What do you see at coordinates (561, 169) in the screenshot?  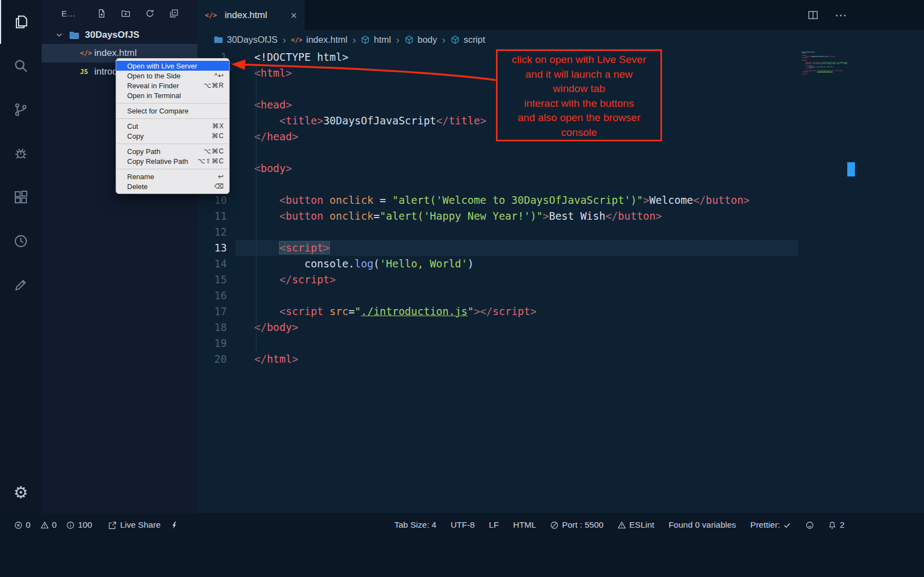 I see `code-line-8: 8<body>` at bounding box center [561, 169].